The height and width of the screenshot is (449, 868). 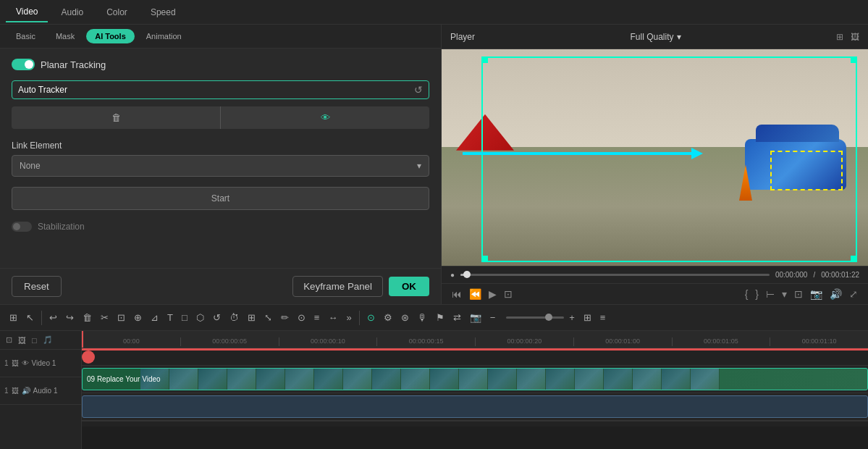 What do you see at coordinates (835, 294) in the screenshot?
I see `volume-button: 🔊` at bounding box center [835, 294].